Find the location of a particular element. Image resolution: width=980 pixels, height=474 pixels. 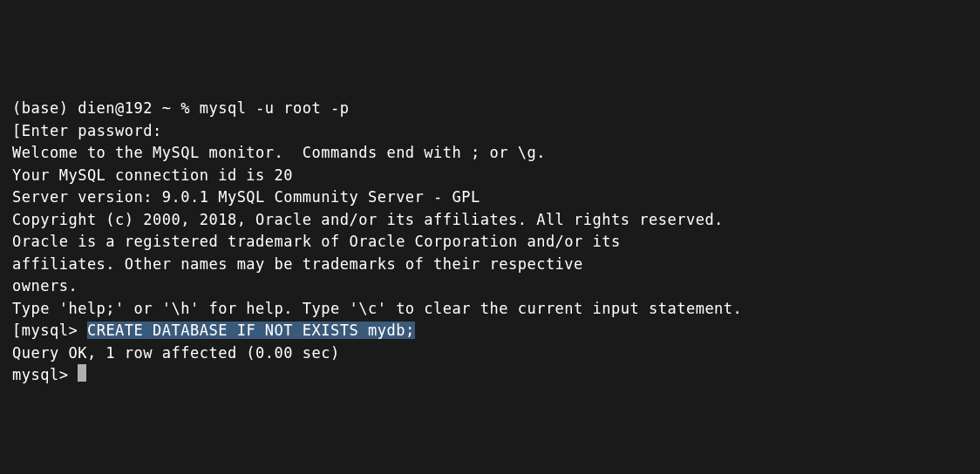

mysql-prompt-line: mysql> is located at coordinates (490, 376).